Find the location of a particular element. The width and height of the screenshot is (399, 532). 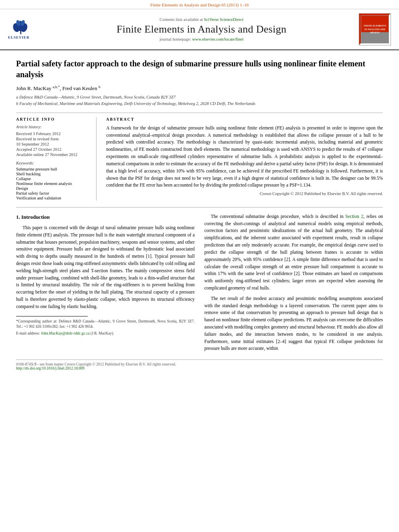

footnote-corresponding: *Corresponding author at: Defence R&D Ca… is located at coordinates (105, 325).